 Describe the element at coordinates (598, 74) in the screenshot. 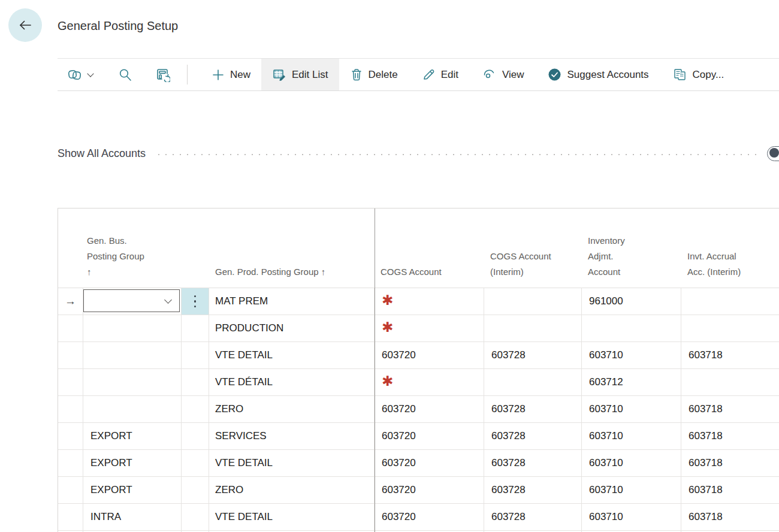

I see `suggest-accounts-button: Suggest Accounts` at that location.